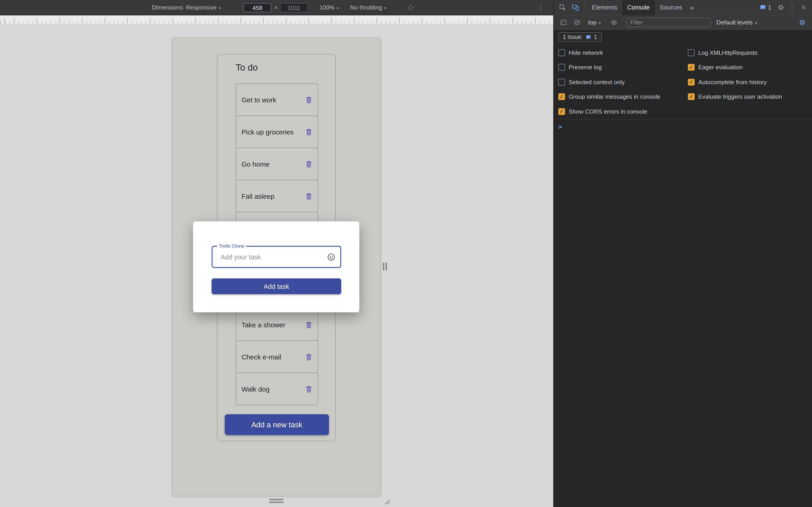 This screenshot has width=812, height=507. Describe the element at coordinates (735, 67) in the screenshot. I see `checkbox-eager-evaluation: Eager evaluation` at that location.